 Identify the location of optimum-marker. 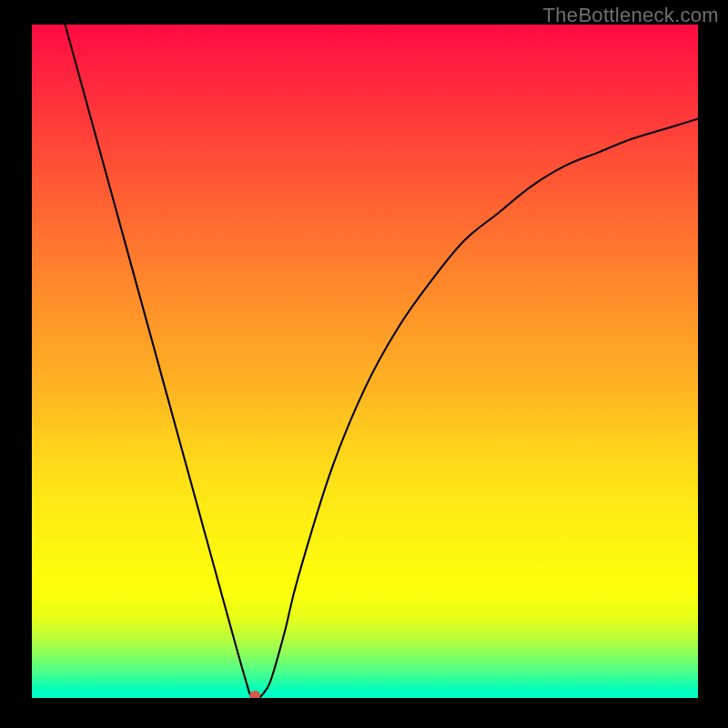
(255, 694).